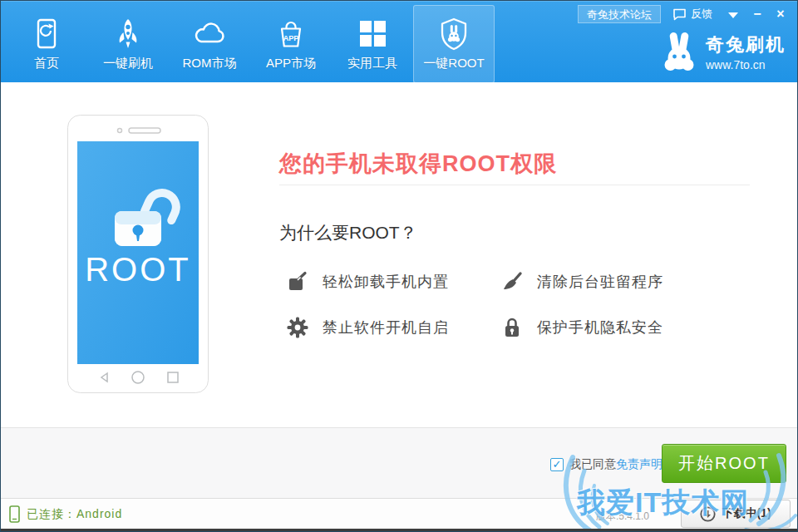 Image resolution: width=798 pixels, height=532 pixels. What do you see at coordinates (298, 328) in the screenshot?
I see `gear-icon` at bounding box center [298, 328].